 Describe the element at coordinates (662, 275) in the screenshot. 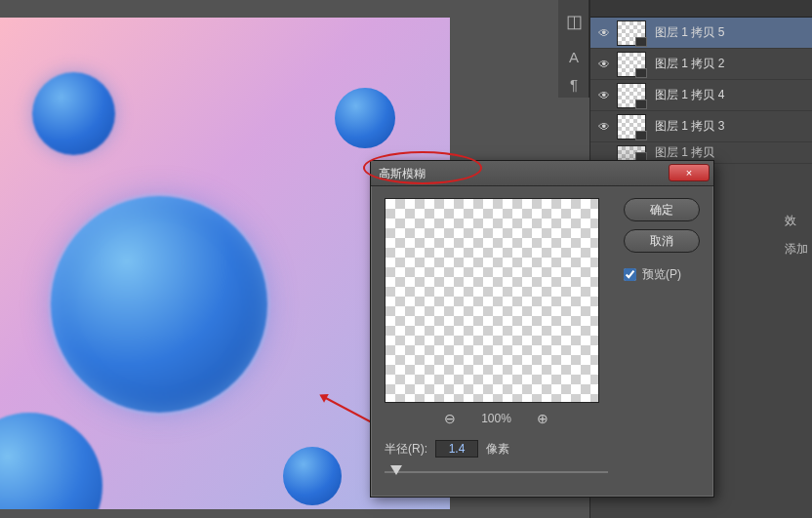

I see `preview-checkbox-label: 预览(P)` at that location.